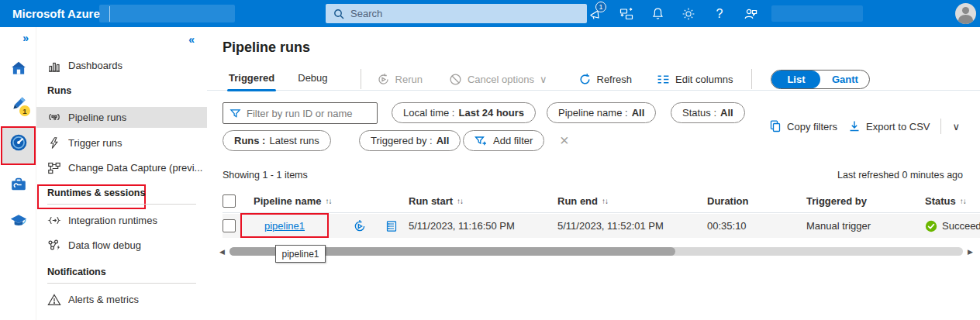  Describe the element at coordinates (122, 245) in the screenshot. I see `menu-item-data-flow-debug: Data flow debug` at that location.